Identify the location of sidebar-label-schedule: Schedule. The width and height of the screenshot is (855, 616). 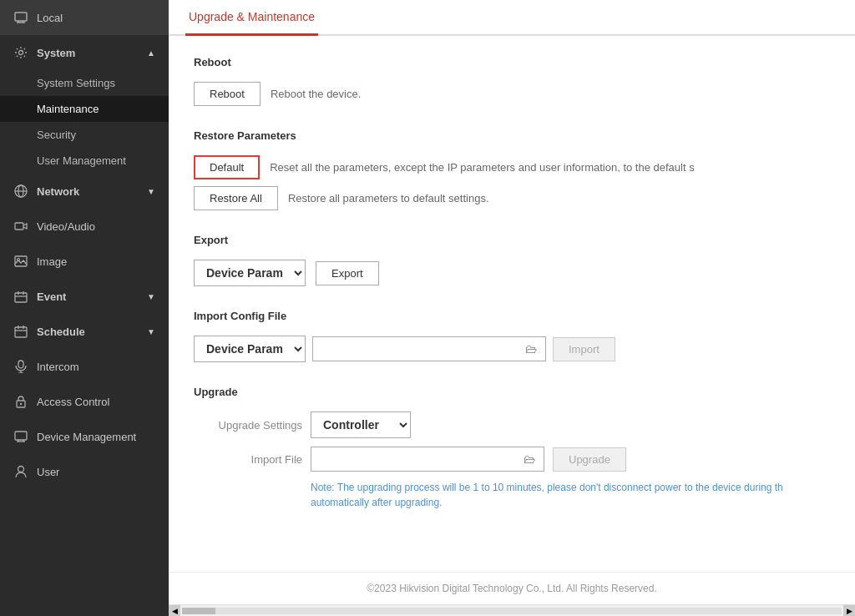
(61, 332).